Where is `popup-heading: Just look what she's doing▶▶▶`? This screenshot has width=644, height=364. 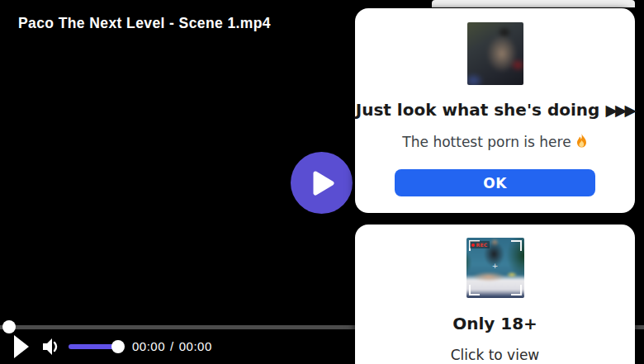 popup-heading: Just look what she's doing▶▶▶ is located at coordinates (495, 110).